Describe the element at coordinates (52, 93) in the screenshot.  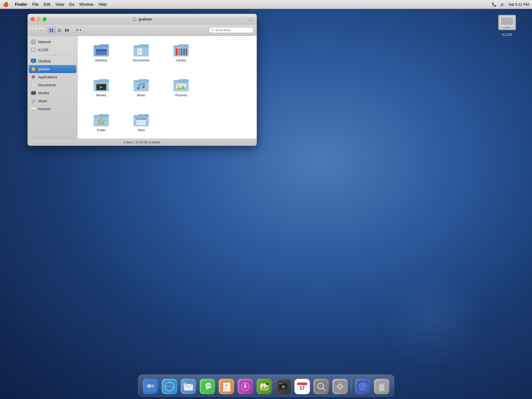
I see `sidebar-item-movies: Movies` at that location.